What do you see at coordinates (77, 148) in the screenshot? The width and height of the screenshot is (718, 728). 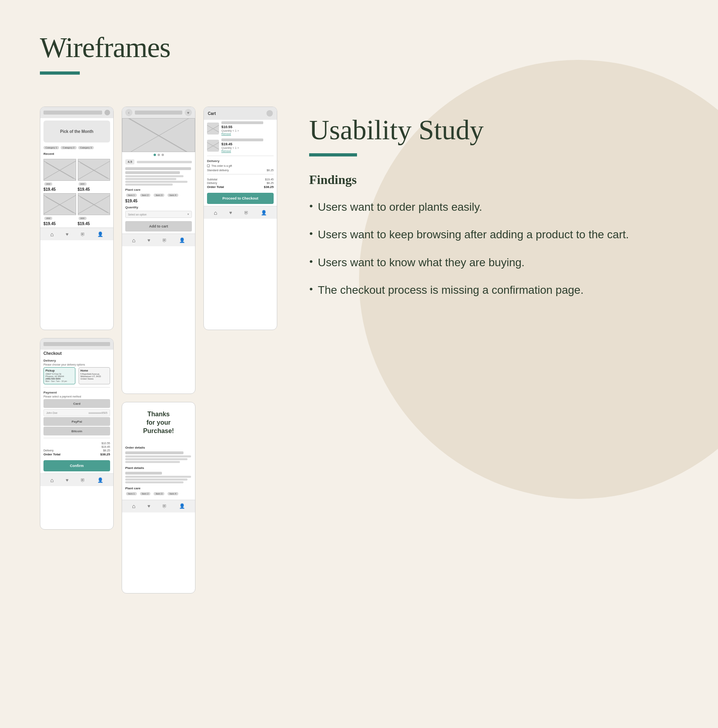 I see `category-tags-row: Category 1 Category 2 Category 3` at bounding box center [77, 148].